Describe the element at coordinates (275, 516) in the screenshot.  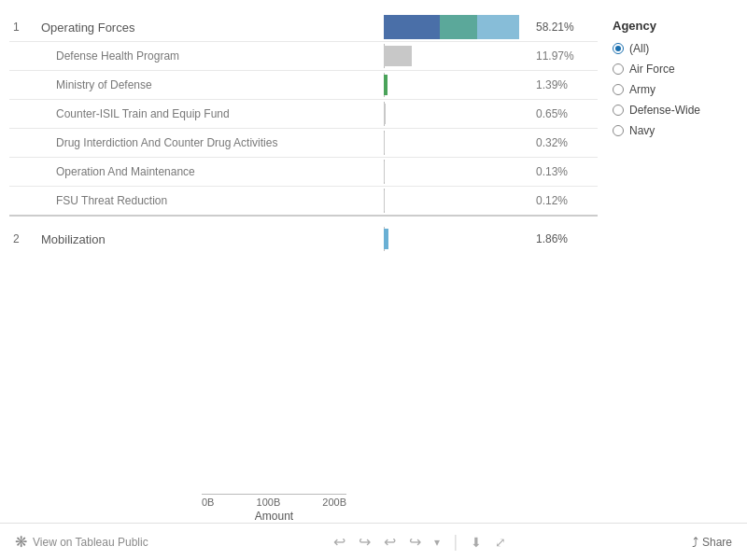
I see `x-axis-title: Amount` at that location.